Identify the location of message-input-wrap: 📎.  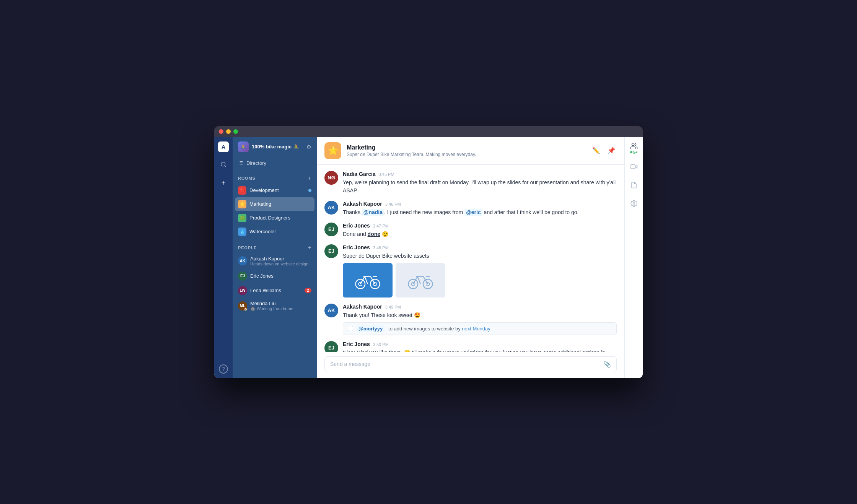
(471, 364).